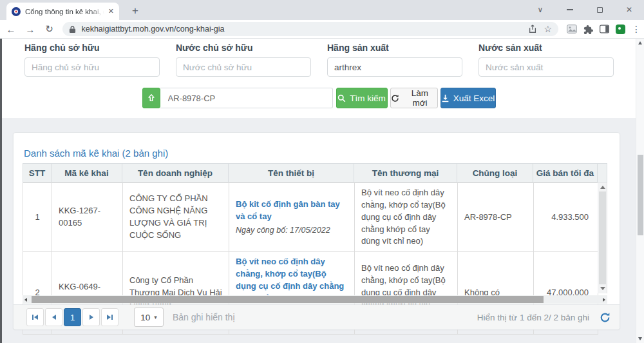 The width and height of the screenshot is (644, 343). What do you see at coordinates (572, 29) in the screenshot?
I see `media-preview-icon` at bounding box center [572, 29].